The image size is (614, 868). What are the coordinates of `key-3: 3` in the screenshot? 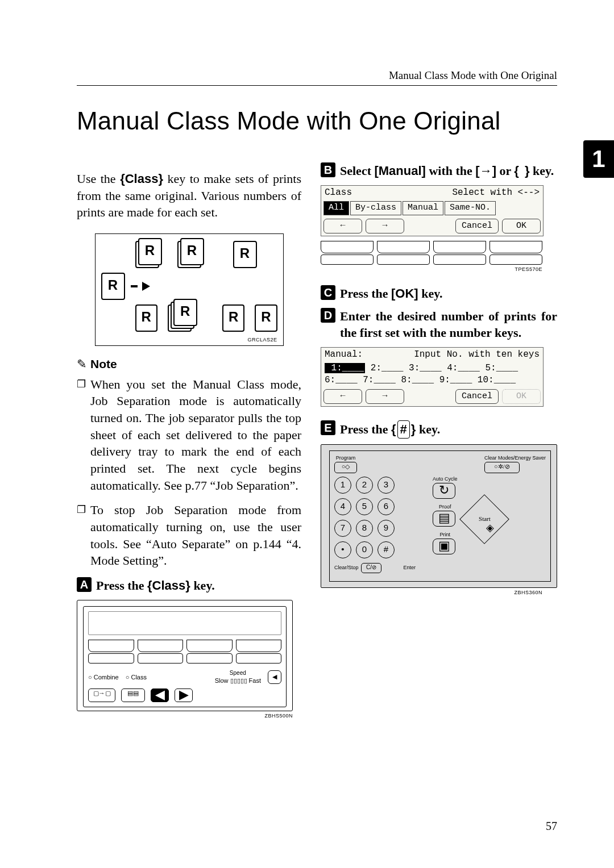 It's located at (386, 485).